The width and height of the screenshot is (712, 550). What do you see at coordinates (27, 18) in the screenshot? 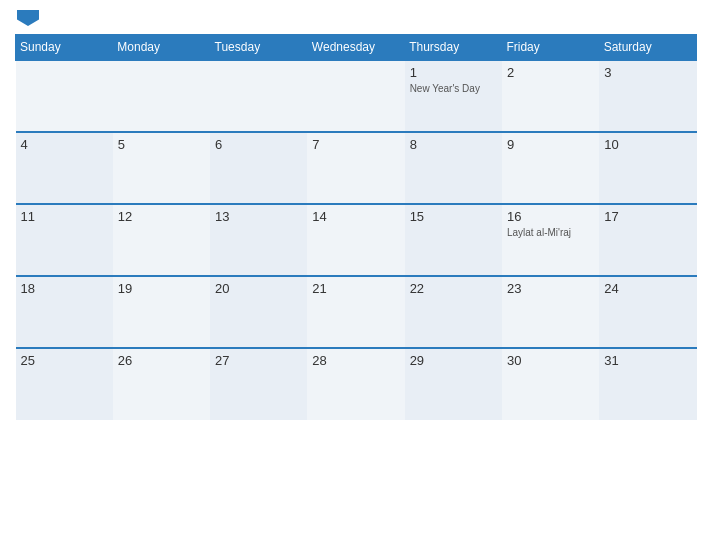
I see `logo` at bounding box center [27, 18].